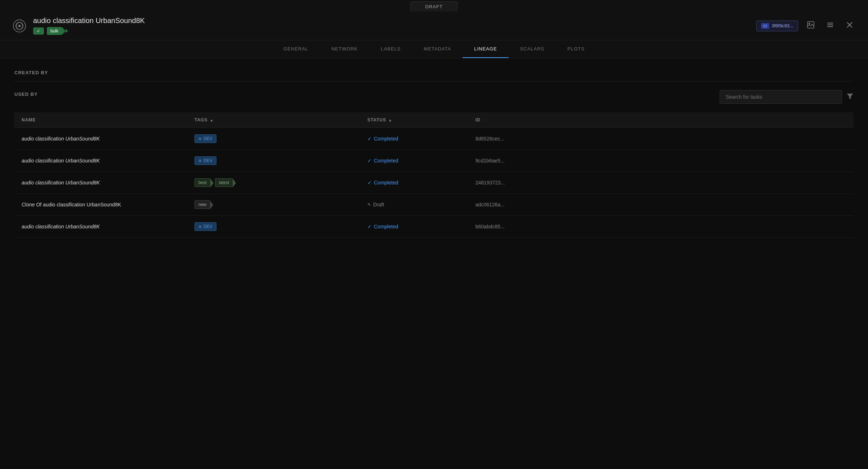 The height and width of the screenshot is (469, 868). Describe the element at coordinates (806, 26) in the screenshot. I see `header-right: ID 3f6f9c93...` at that location.